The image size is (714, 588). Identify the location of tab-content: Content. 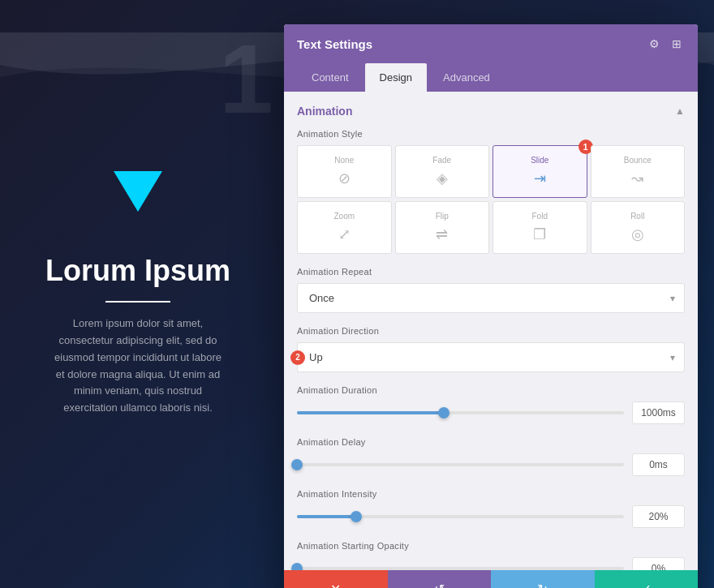
(330, 78).